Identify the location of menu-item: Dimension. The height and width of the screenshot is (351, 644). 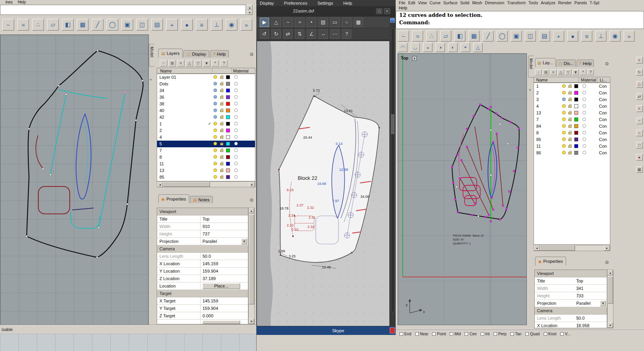
(495, 3).